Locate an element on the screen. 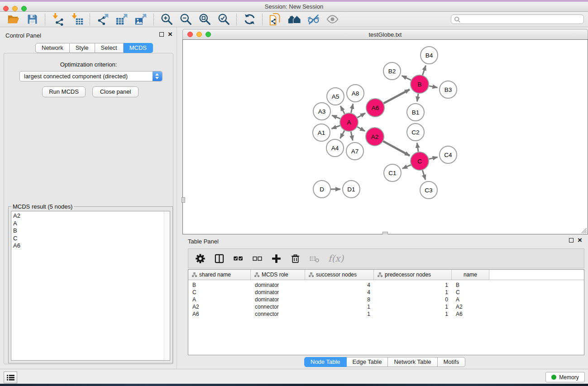 This screenshot has width=588, height=386. result-scrollbar is located at coordinates (167, 286).